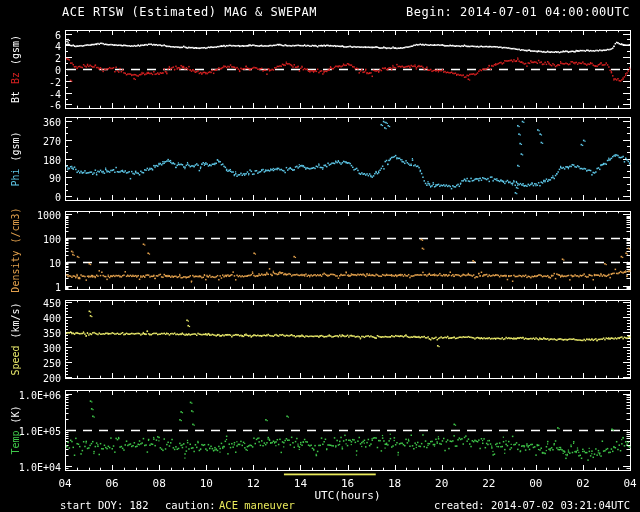 This screenshot has height=512, width=640. I want to click on x-tick-label: 02, so click(582, 484).